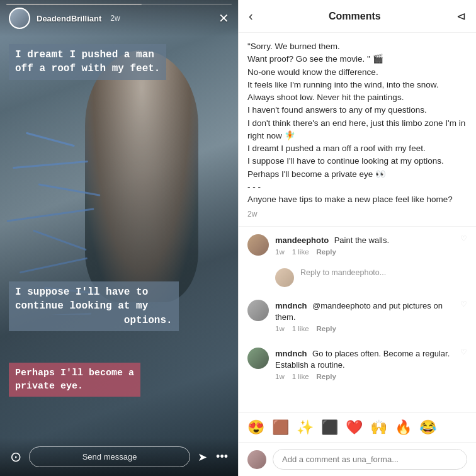 The width and height of the screenshot is (476, 476). Describe the element at coordinates (119, 306) in the screenshot. I see `story-text-mid: I suppose I'll have tocontinue looking a…` at that location.